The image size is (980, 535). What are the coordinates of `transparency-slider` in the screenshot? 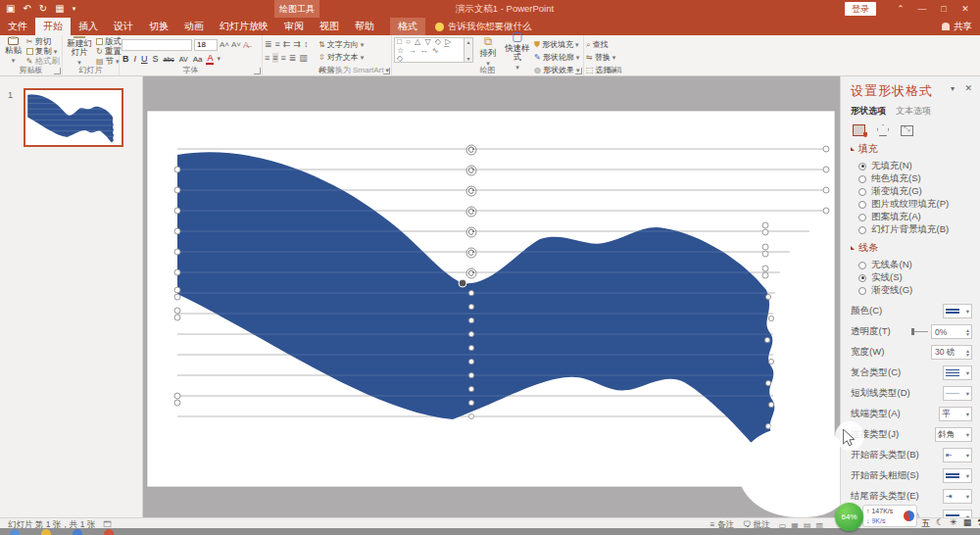 It's located at (920, 331).